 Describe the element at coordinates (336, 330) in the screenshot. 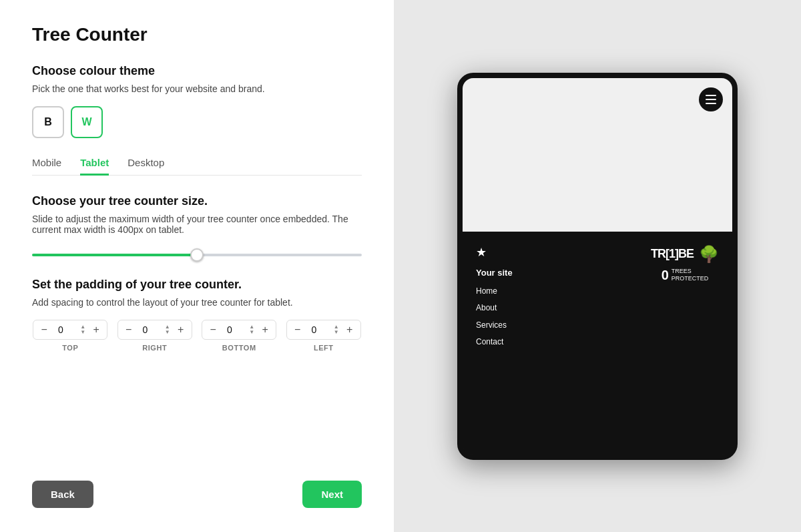

I see `padding-left-arrows: ▲ ▼` at that location.